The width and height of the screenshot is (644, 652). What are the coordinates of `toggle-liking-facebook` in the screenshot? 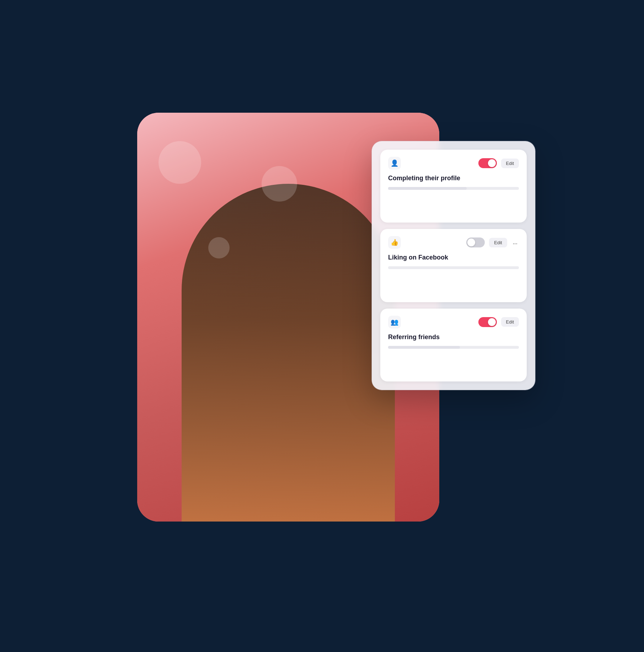 It's located at (476, 242).